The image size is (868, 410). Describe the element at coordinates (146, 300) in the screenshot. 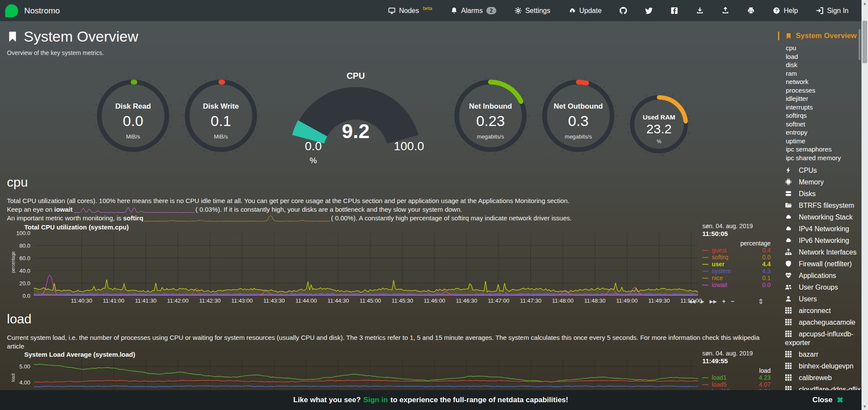

I see `cpu-x-tick: 11:41:30` at that location.